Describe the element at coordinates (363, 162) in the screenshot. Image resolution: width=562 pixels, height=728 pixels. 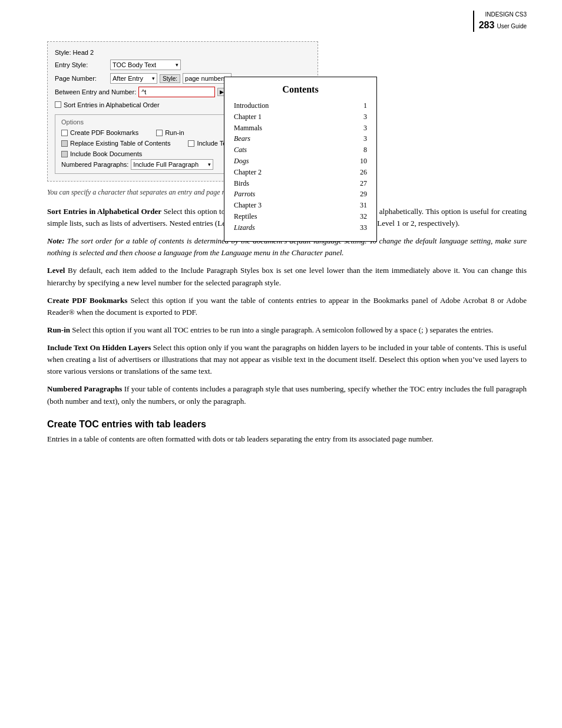
I see `toc-entry-page: 10` at that location.